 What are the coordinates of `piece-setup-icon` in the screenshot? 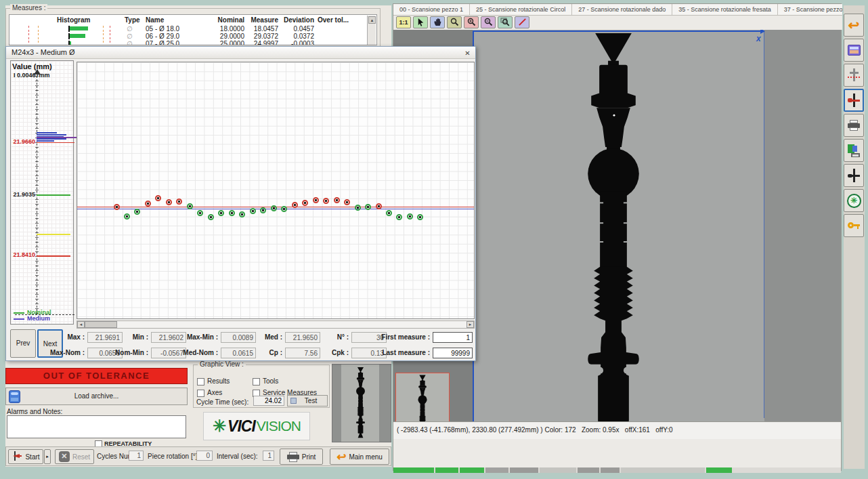 It's located at (854, 175).